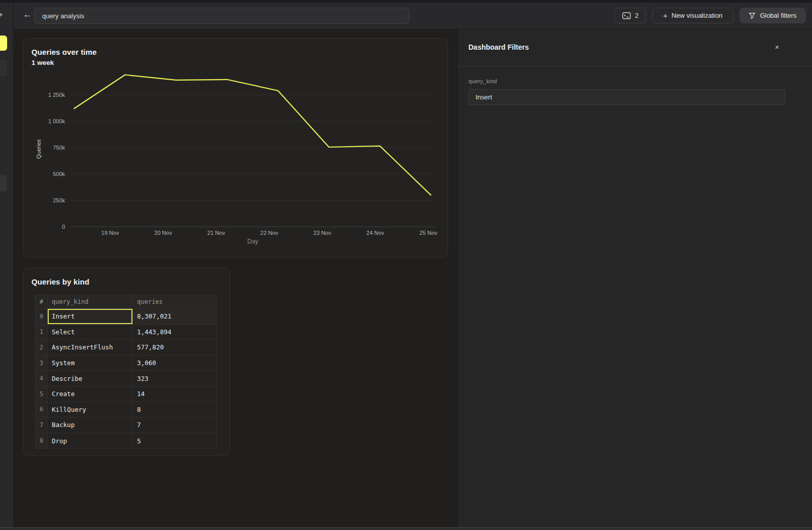 The image size is (812, 530). Describe the element at coordinates (59, 148) in the screenshot. I see `y-tick-label: 750k` at that location.